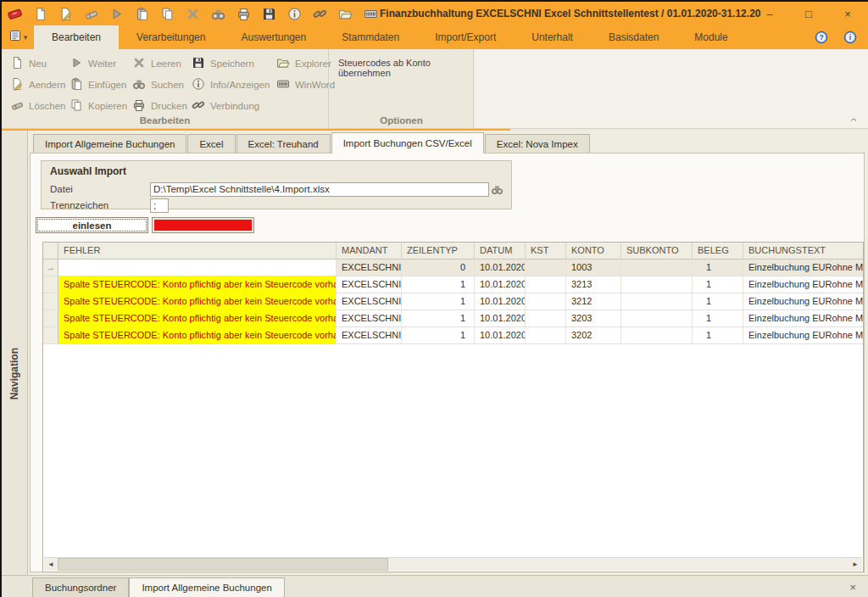 This screenshot has height=597, width=868. I want to click on play-icon, so click(117, 14).